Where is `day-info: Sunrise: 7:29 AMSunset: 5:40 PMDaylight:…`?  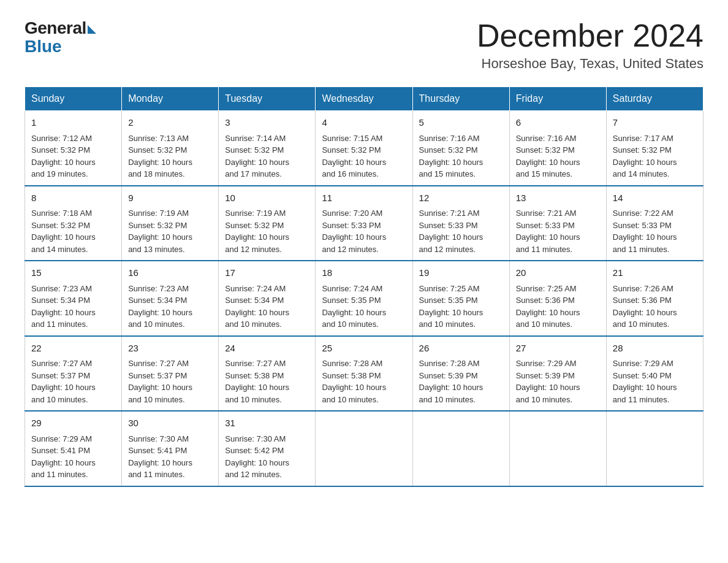 day-info: Sunrise: 7:29 AMSunset: 5:40 PMDaylight:… is located at coordinates (654, 381).